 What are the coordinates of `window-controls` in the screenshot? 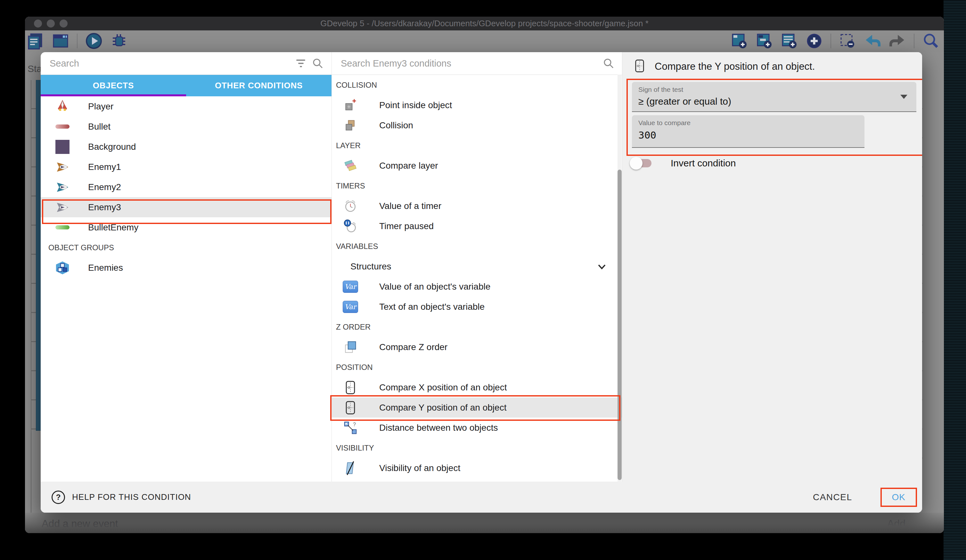 It's located at (51, 24).